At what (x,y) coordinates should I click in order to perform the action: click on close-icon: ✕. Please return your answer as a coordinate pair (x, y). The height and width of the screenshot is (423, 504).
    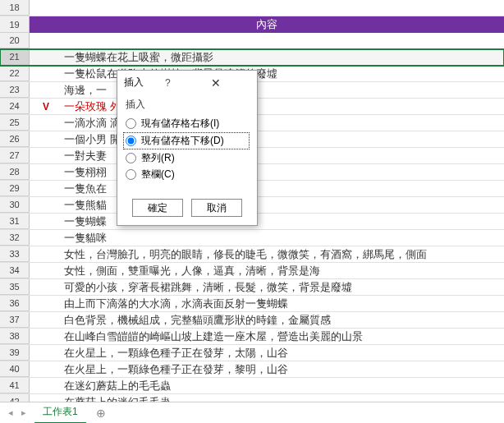
    Looking at the image, I should click on (228, 83).